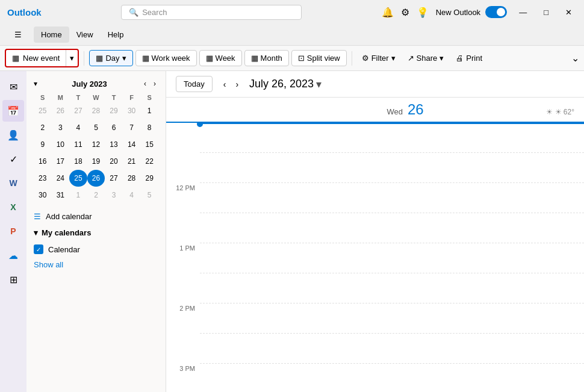 Image resolution: width=584 pixels, height=392 pixels. Describe the element at coordinates (43, 145) in the screenshot. I see `mini-cal-day: 9` at that location.